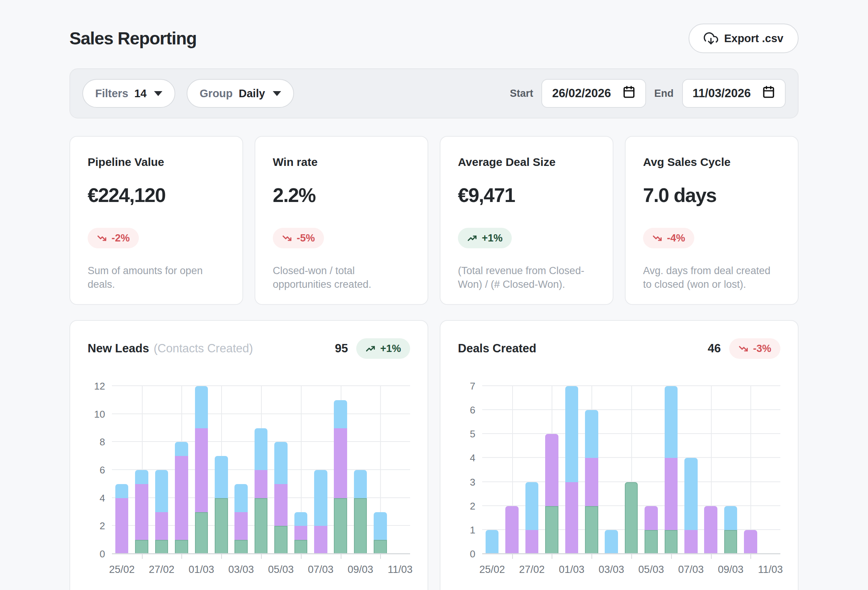 The height and width of the screenshot is (590, 868). Describe the element at coordinates (122, 569) in the screenshot. I see `x-axis-label: 25/02` at that location.